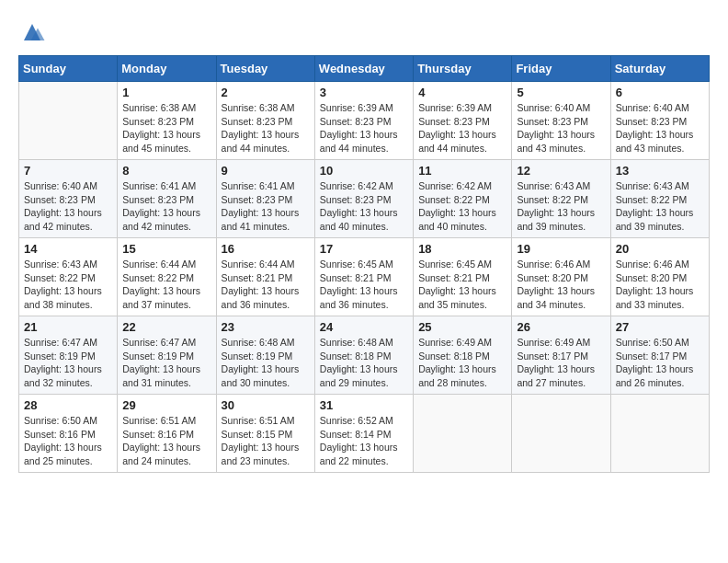  I want to click on day-info: Sunrise: 6:44 AM Sunset: 8:22 PM Dayligh…, so click(166, 285).